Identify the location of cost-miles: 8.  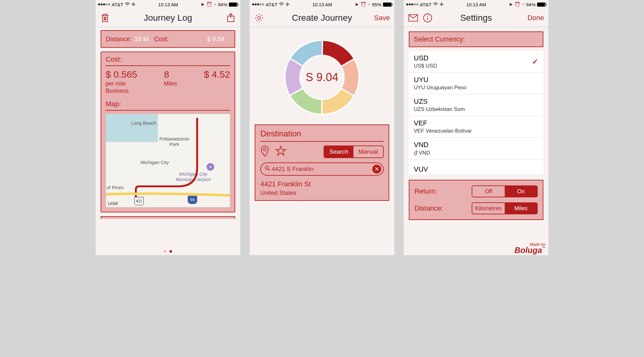
(170, 74).